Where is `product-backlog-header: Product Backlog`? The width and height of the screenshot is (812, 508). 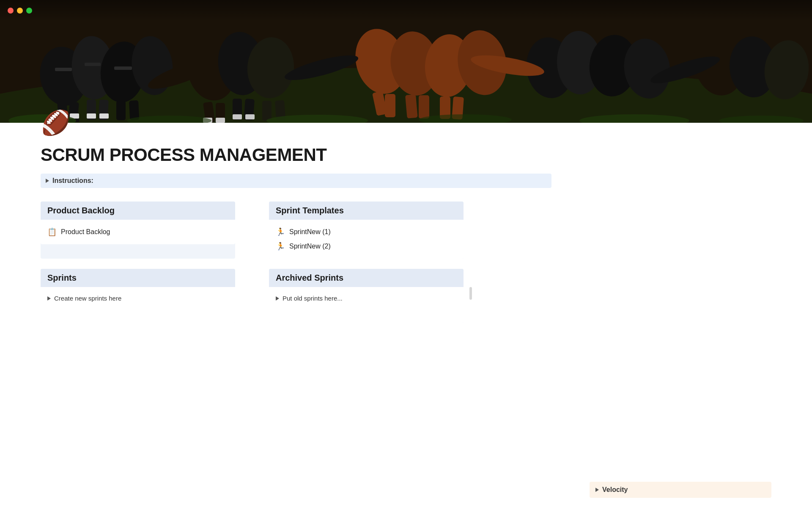 product-backlog-header: Product Backlog is located at coordinates (138, 211).